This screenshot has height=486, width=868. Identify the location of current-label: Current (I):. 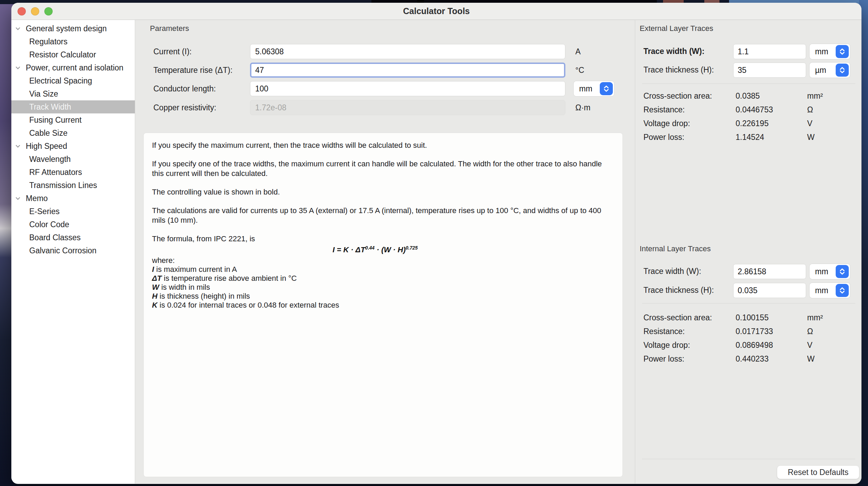
(173, 52).